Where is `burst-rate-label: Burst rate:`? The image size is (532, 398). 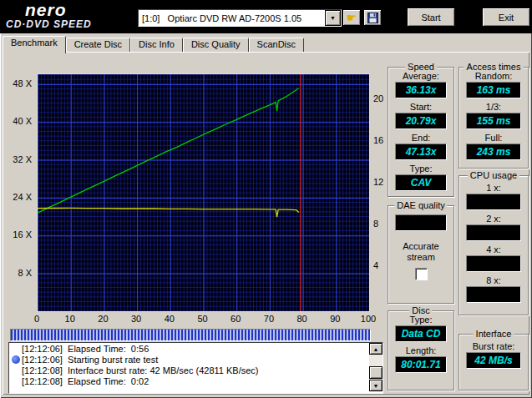 burst-rate-label: Burst rate: is located at coordinates (494, 346).